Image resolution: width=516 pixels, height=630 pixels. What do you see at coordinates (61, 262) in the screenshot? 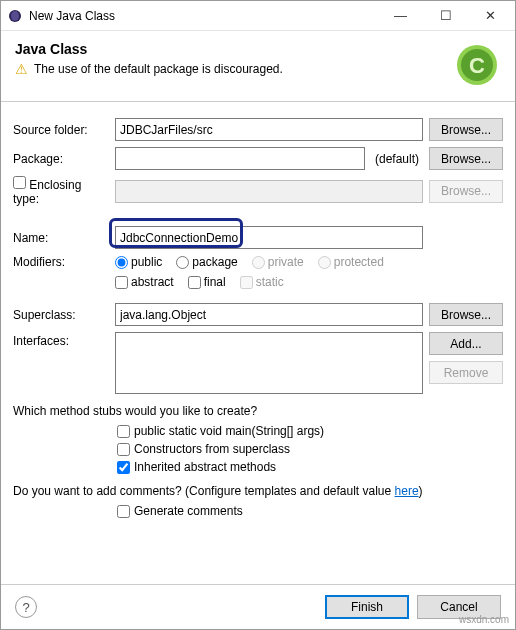
I see `label-modifiers: Modifiers:` at bounding box center [61, 262].